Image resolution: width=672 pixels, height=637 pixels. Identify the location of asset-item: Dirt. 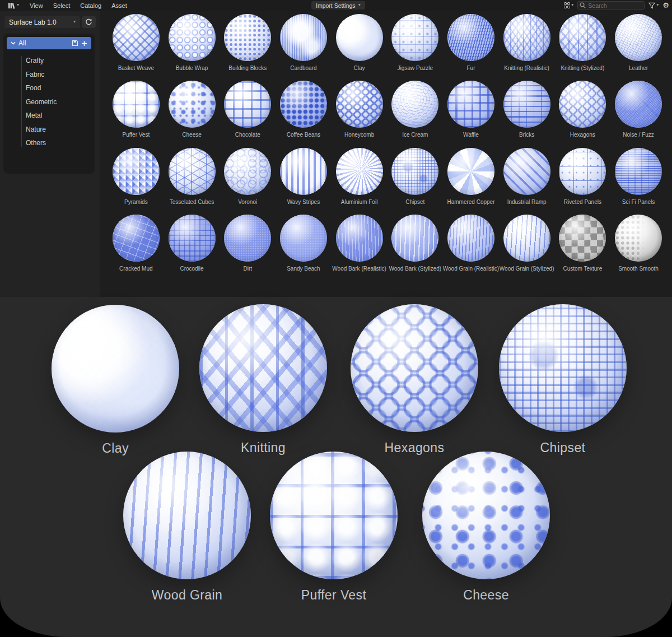
(248, 243).